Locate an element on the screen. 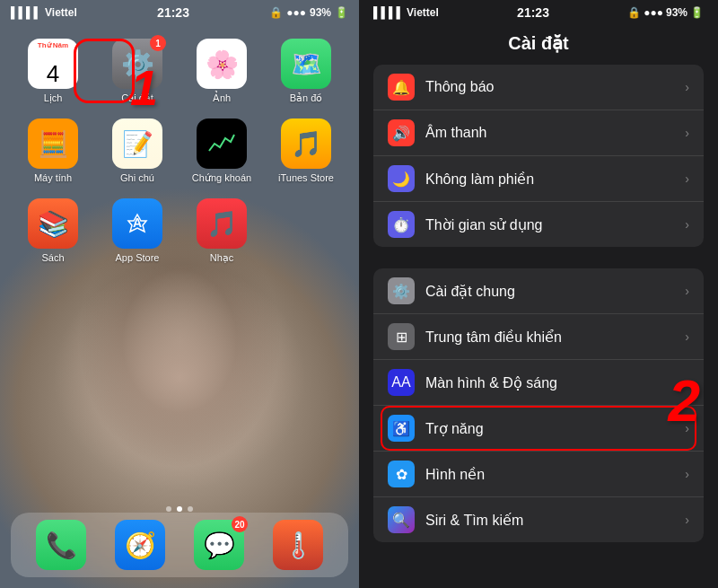 This screenshot has width=718, height=588. app-label-itunes: iTunes Store is located at coordinates (306, 178).